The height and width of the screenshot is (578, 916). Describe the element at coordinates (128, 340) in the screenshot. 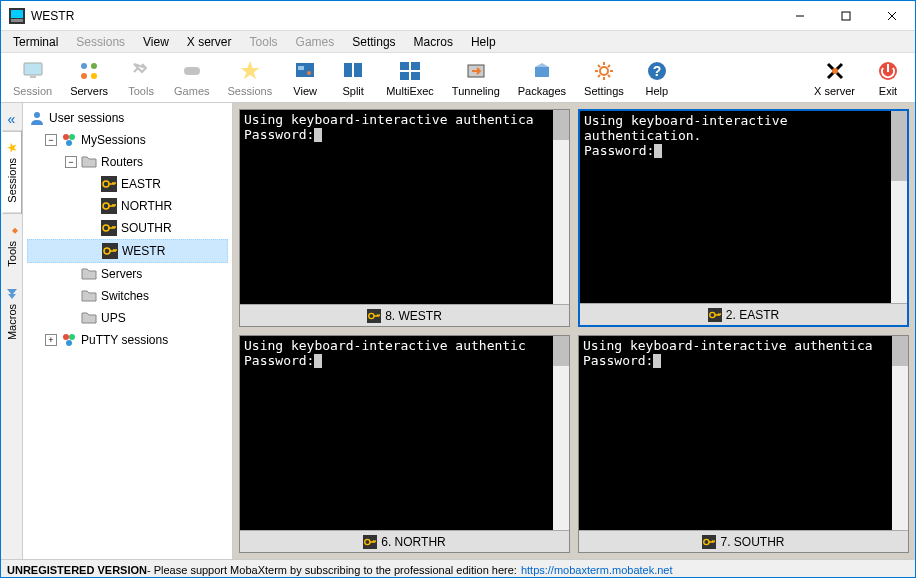

I see `tree-putty: + PuTTY sessions` at that location.